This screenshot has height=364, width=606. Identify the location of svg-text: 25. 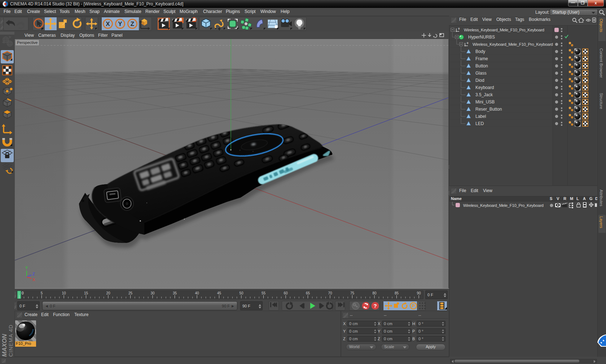
(131, 293).